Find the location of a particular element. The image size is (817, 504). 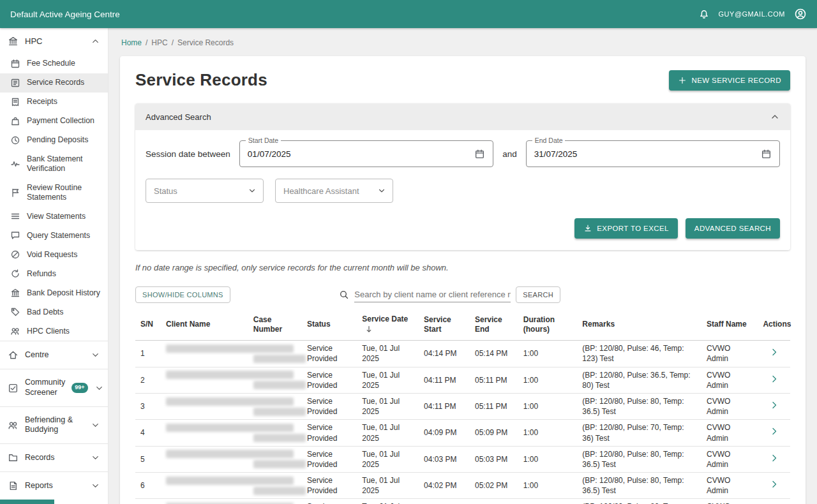

service-records-icon is located at coordinates (15, 83).